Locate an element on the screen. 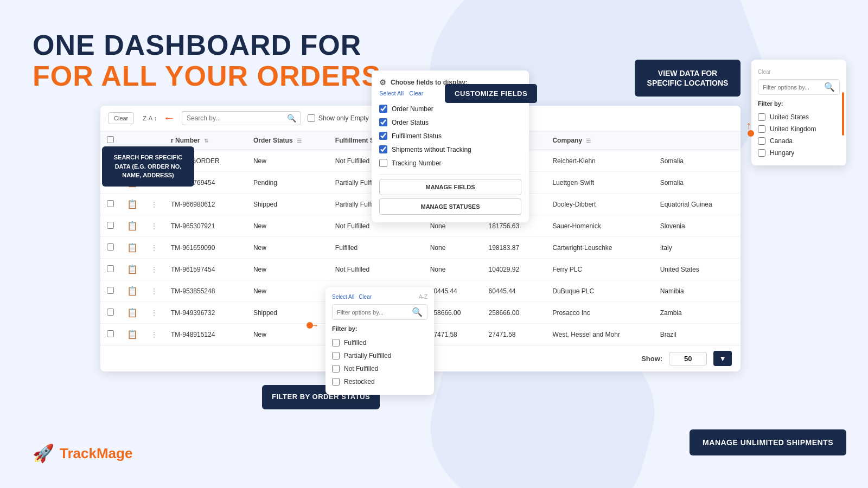  search-input is located at coordinates (235, 118).